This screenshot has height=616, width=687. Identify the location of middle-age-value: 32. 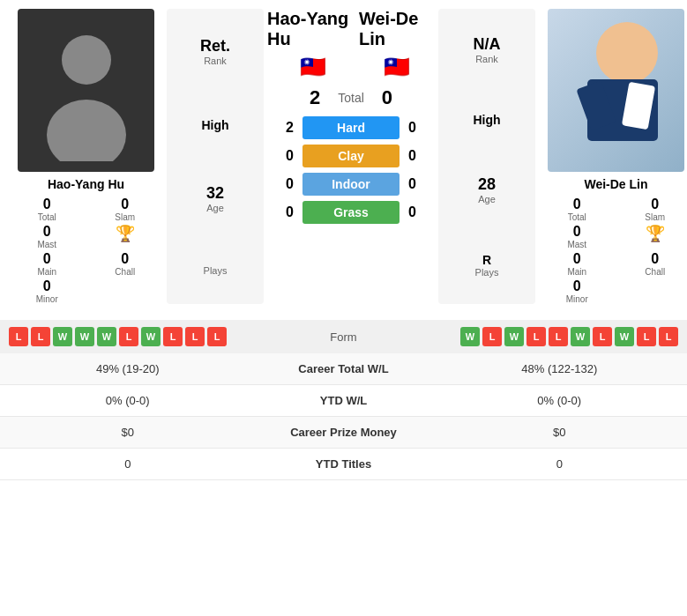
(215, 194).